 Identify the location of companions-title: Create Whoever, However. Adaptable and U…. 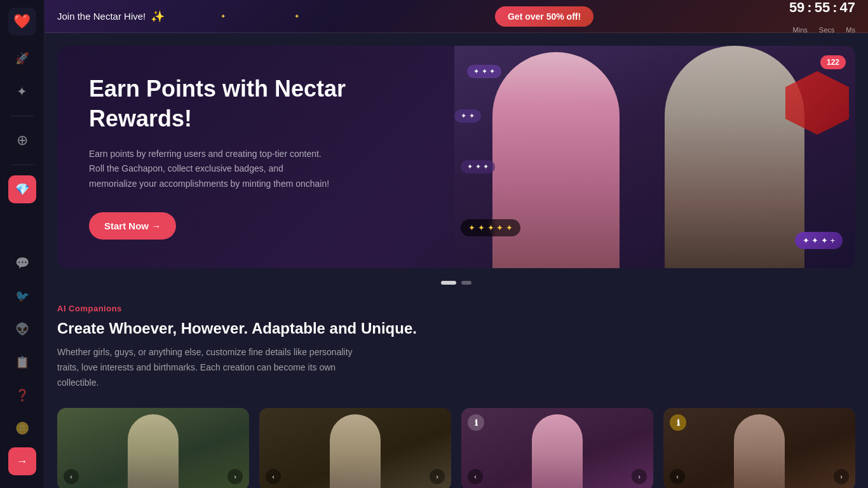
(456, 329).